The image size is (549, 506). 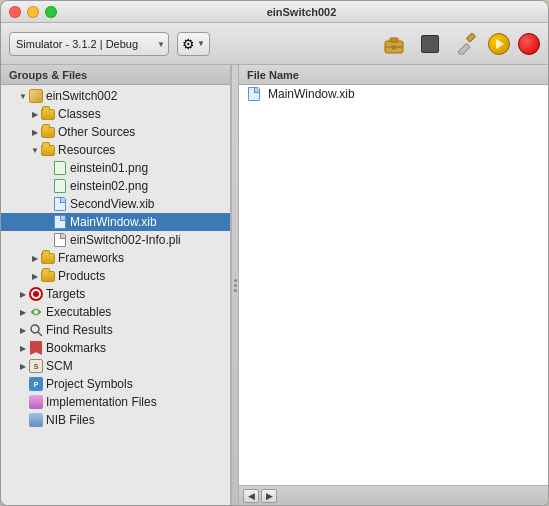 I want to click on sidebar-resize-handle, so click(x=235, y=285).